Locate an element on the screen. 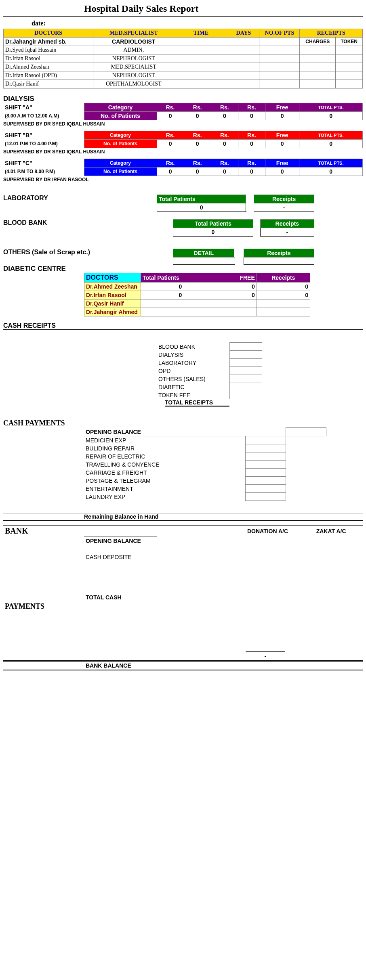  cp-item: BULIDING REPAIR is located at coordinates (165, 448).